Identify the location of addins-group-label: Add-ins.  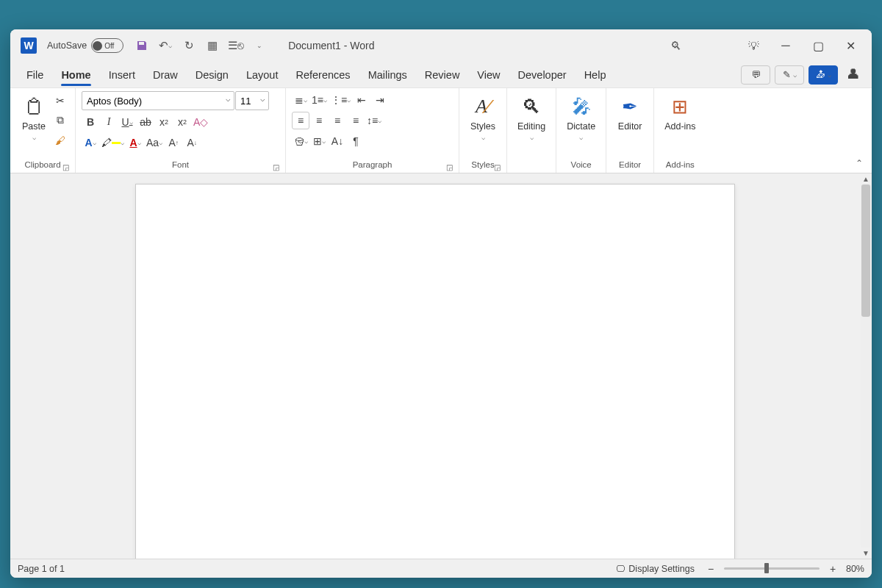
(681, 165).